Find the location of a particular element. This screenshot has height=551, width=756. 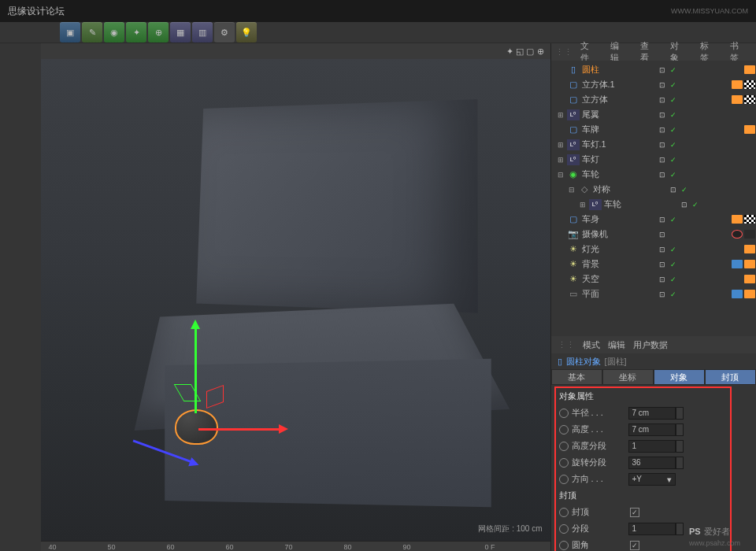

om-item-圆柱: ▯圆柱⊡✓ is located at coordinates (654, 69).